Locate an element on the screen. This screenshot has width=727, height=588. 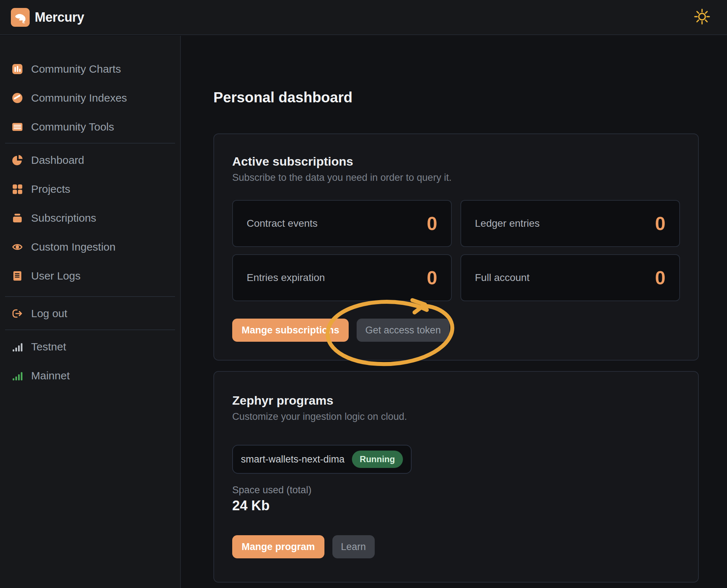
sidebar-item-mainnet: Mainnet is located at coordinates (90, 376).